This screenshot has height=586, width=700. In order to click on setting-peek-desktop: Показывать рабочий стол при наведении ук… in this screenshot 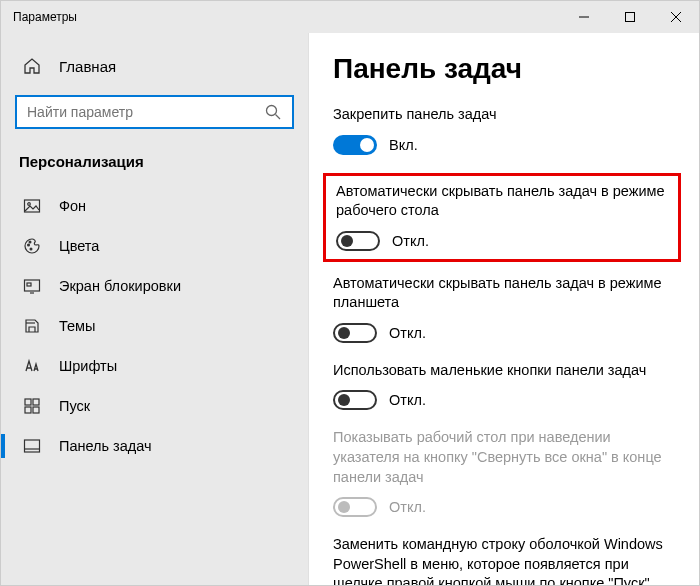, I will do `click(504, 472)`.